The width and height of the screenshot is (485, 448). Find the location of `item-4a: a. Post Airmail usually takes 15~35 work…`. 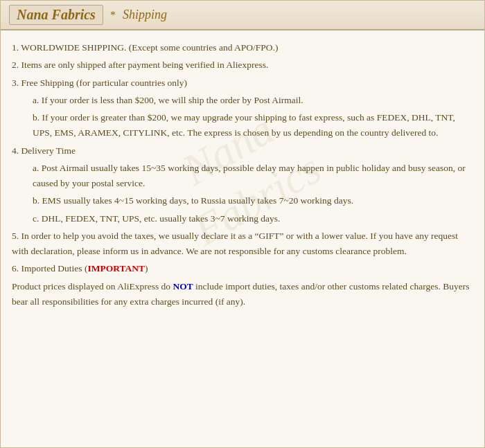

item-4a: a. Post Airmail usually takes 15~35 work… is located at coordinates (242, 176).